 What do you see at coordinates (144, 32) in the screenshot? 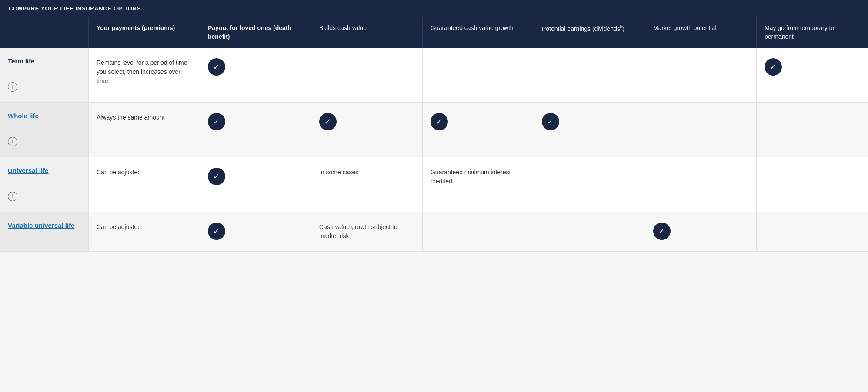
I see `col-header-premiums: Your payments (premiums)` at bounding box center [144, 32].